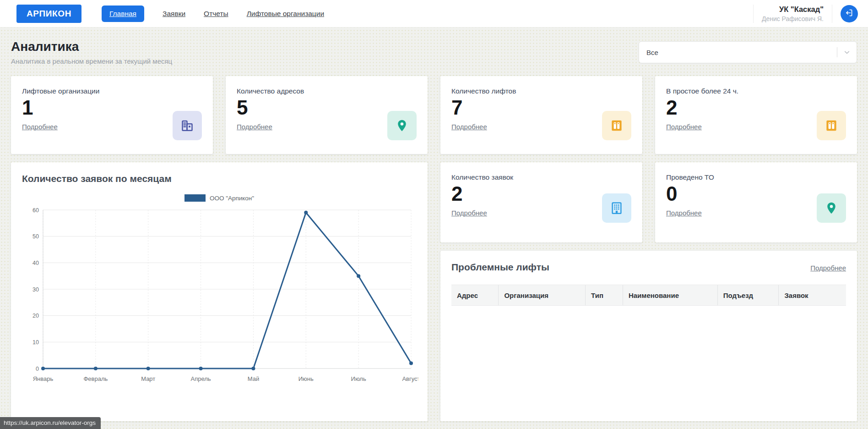 This screenshot has width=868, height=429. Describe the element at coordinates (756, 203) in the screenshot. I see `stat-card-maintenance-done: Проведено ТО 0 Подробнее` at that location.